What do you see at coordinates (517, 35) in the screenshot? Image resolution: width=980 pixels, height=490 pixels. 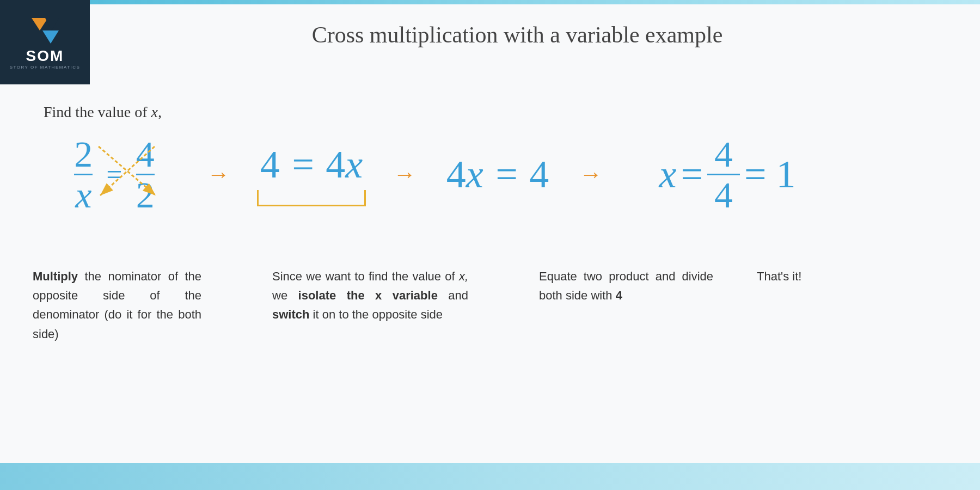 I see `page-title: Cross multiplication with a variable exa…` at bounding box center [517, 35].